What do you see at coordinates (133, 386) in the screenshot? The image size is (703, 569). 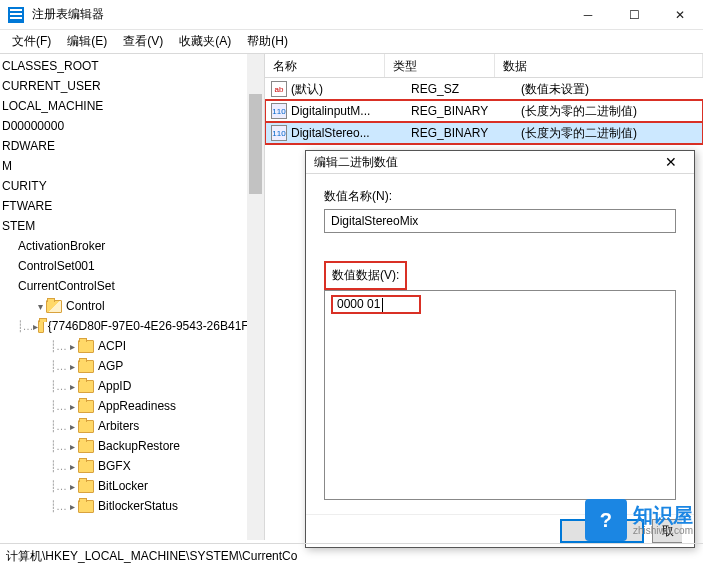 I see `tree-item: ┊…▸AppID` at bounding box center [133, 386].